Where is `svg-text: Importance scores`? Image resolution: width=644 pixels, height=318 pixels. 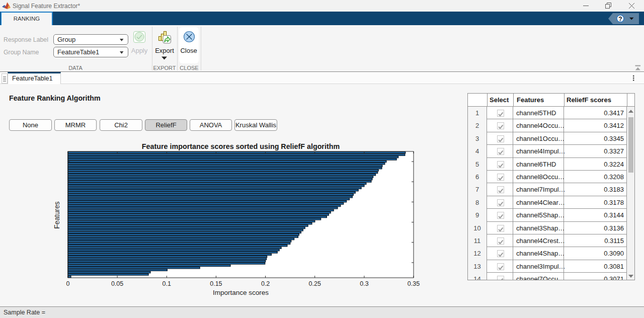 svg-text: Importance scores is located at coordinates (240, 293).